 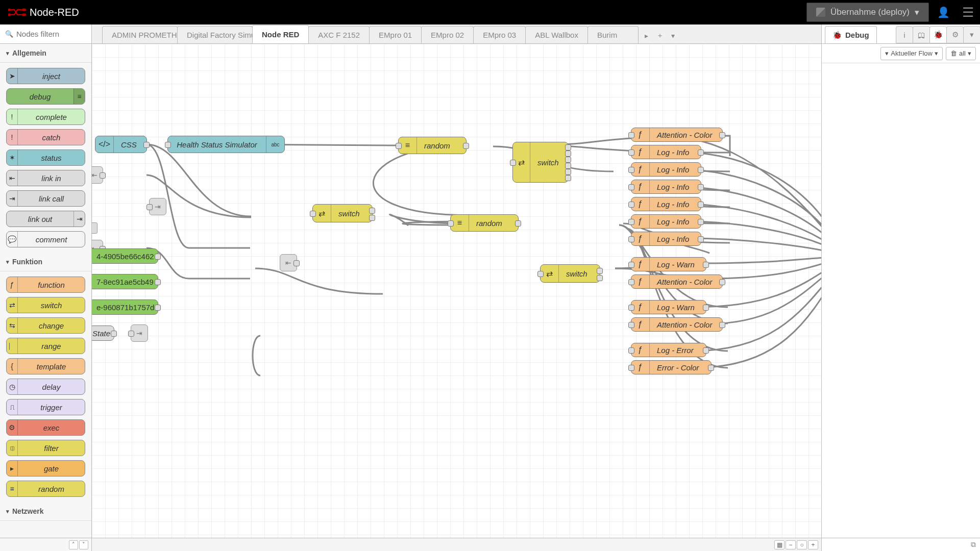 I want to click on palette-node-delay: ◷delay, so click(x=46, y=387).